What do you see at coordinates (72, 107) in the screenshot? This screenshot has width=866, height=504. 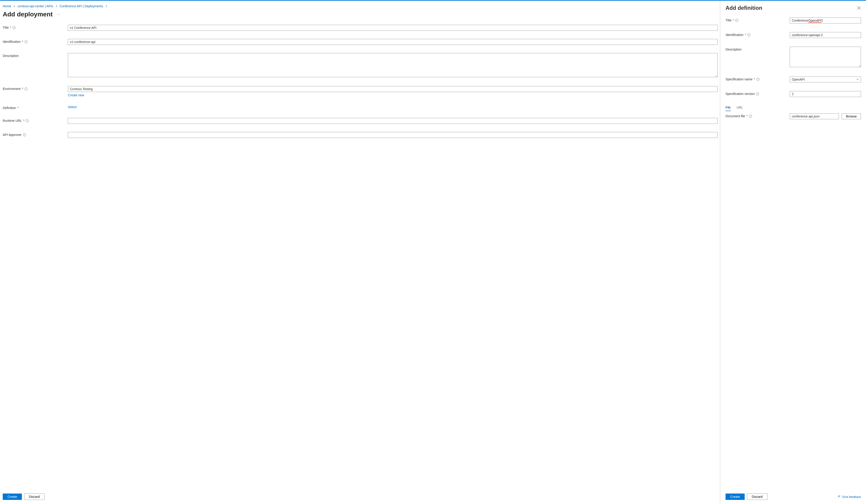 I see `select-definition-link: Select` at bounding box center [72, 107].